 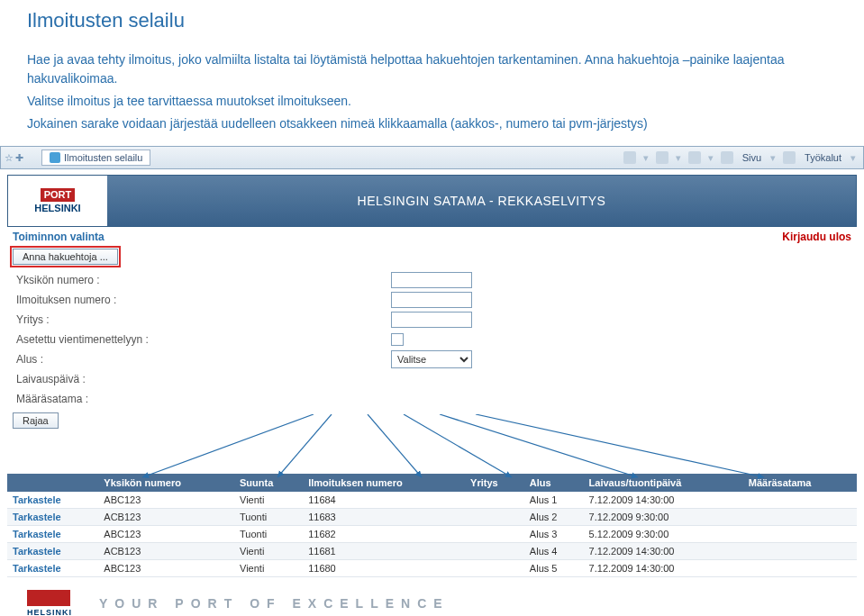 I want to click on menu-tools: Työkalut, so click(x=823, y=158).